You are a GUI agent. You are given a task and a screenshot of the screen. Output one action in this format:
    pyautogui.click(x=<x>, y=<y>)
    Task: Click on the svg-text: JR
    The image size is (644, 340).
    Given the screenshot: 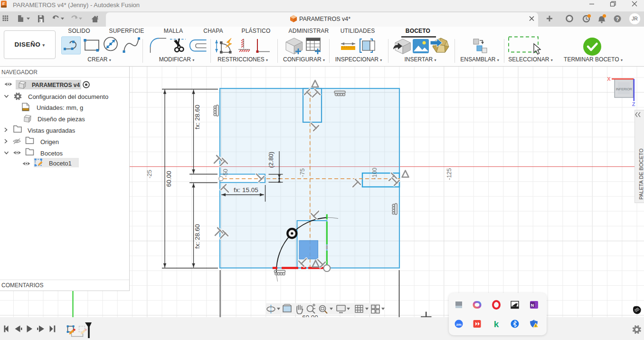 What is the action you would take?
    pyautogui.click(x=635, y=19)
    